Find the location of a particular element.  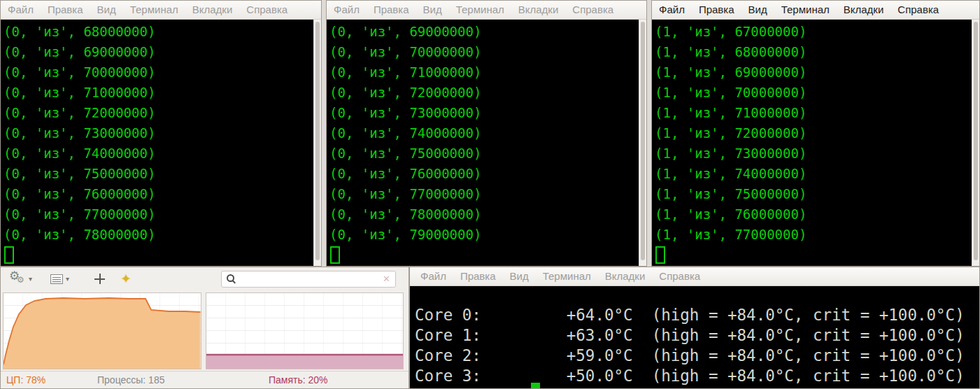

identify-window-button is located at coordinates (99, 278).